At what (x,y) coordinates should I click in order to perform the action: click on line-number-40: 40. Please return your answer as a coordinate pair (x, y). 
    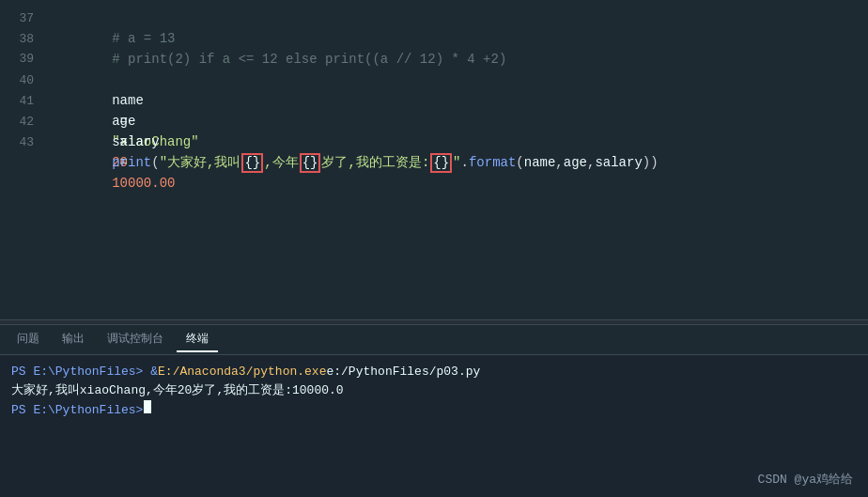
    Looking at the image, I should click on (24, 81).